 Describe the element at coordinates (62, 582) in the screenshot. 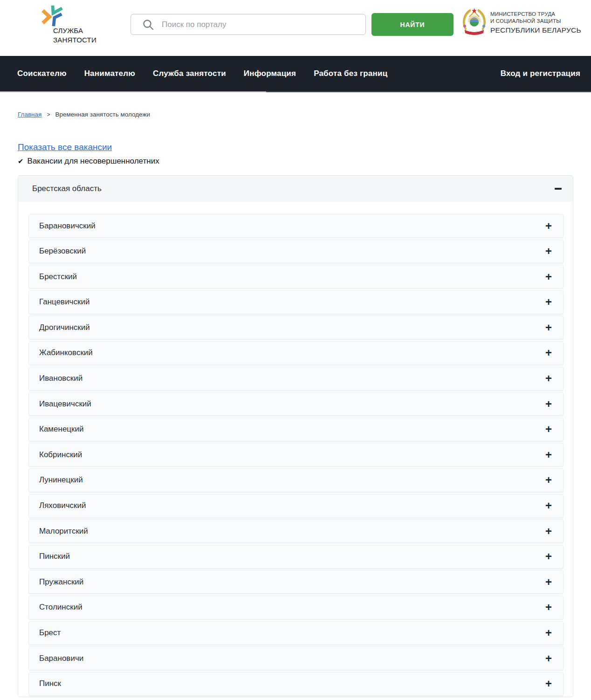

I see `district-label: Пружанский` at that location.